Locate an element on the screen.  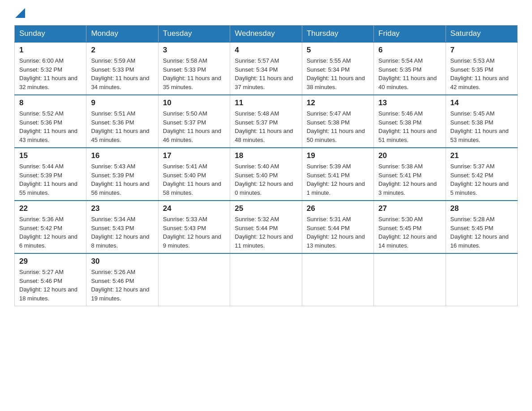
sunrise-time: 5:52 AM is located at coordinates (53, 114).